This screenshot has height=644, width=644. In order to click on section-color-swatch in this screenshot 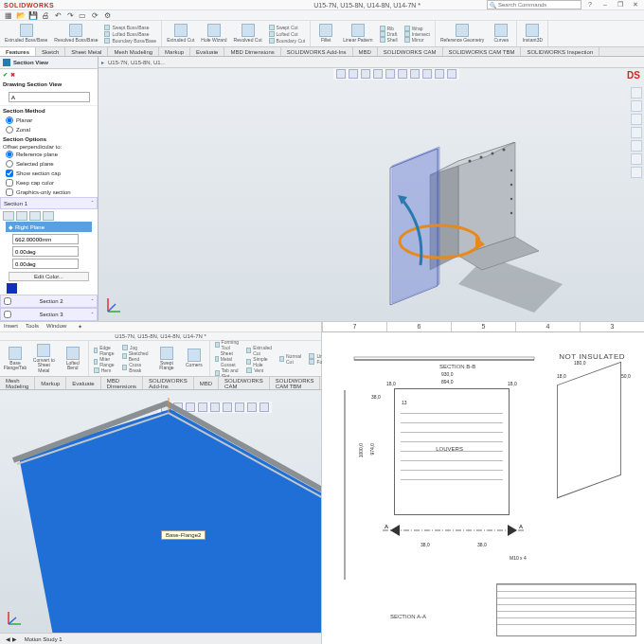, I will do `click(11, 288)`.